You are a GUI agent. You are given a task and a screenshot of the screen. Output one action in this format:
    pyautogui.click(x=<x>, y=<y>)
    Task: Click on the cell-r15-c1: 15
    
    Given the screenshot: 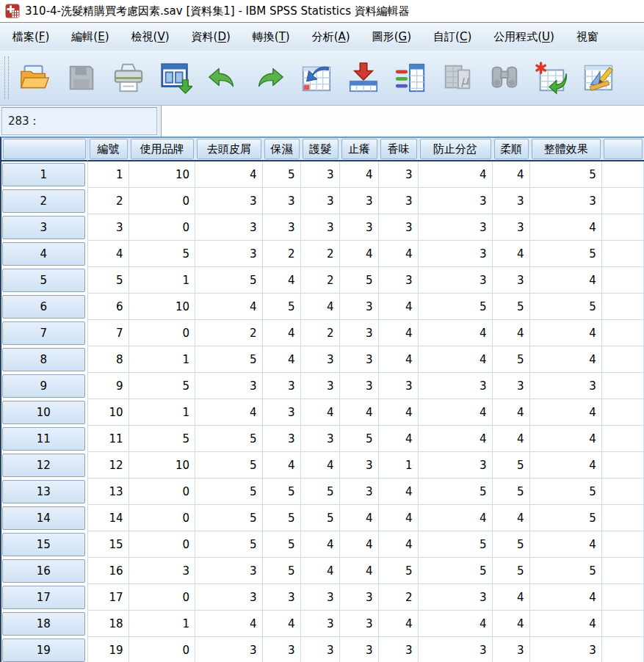 What is the action you would take?
    pyautogui.click(x=109, y=545)
    